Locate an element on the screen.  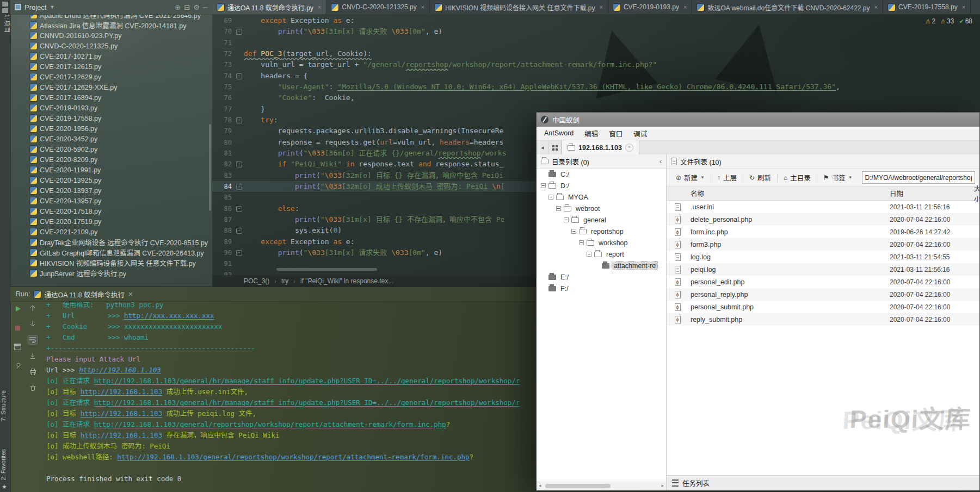
file-row: peiqi.log2021-03-11 21:56:16 is located at coordinates (823, 270).